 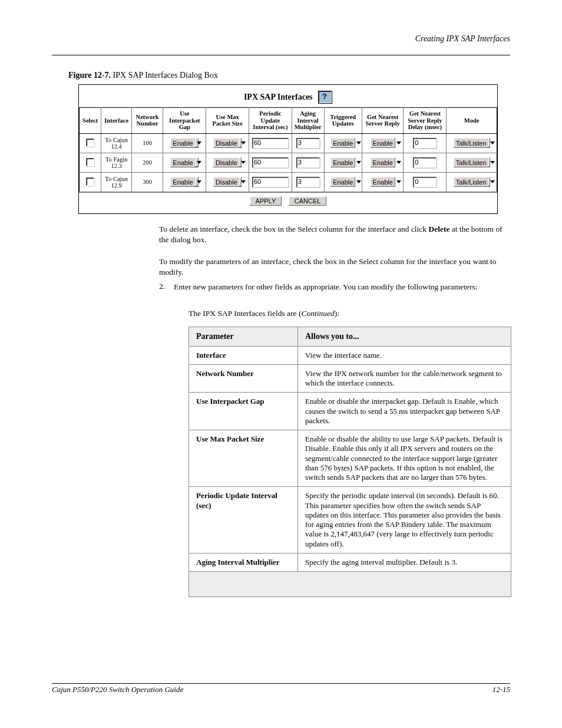 What do you see at coordinates (289, 143) in the screenshot?
I see `table-row: To Cajun12.4100EnableDisable603EnableEna…` at bounding box center [289, 143].